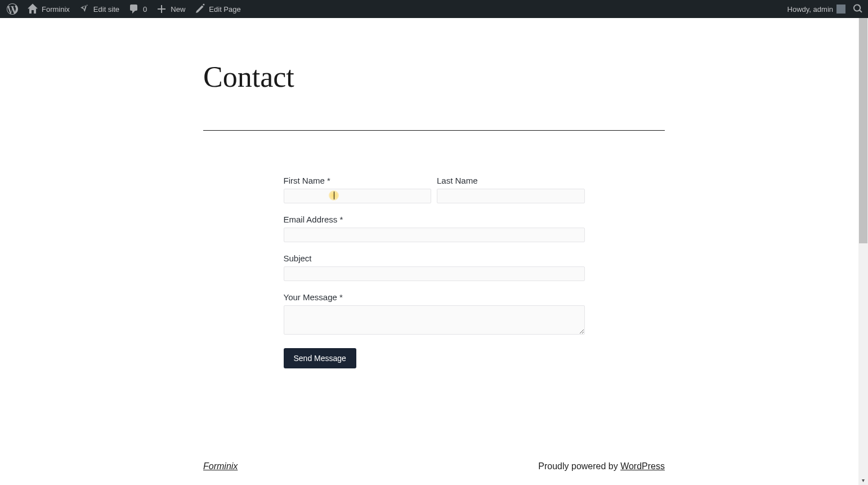 Image resolution: width=868 pixels, height=485 pixels. What do you see at coordinates (824, 9) in the screenshot?
I see `adminbar-right: Howdy, admin` at bounding box center [824, 9].